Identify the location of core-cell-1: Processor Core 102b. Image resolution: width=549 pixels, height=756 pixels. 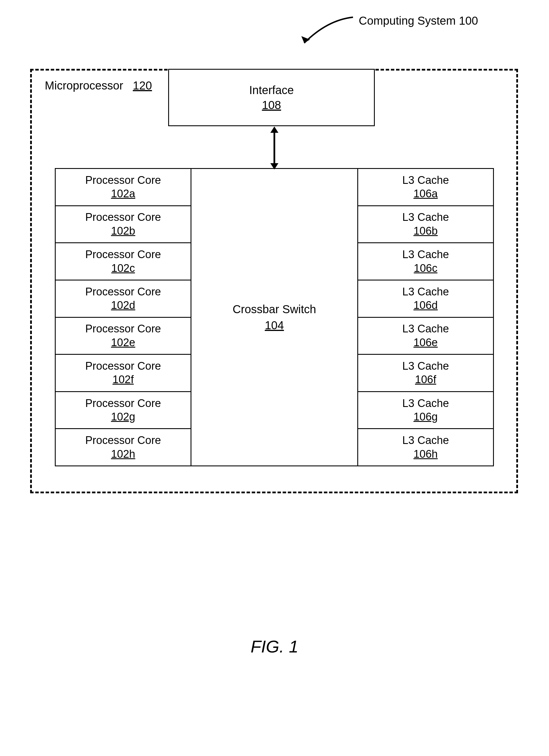
(123, 224).